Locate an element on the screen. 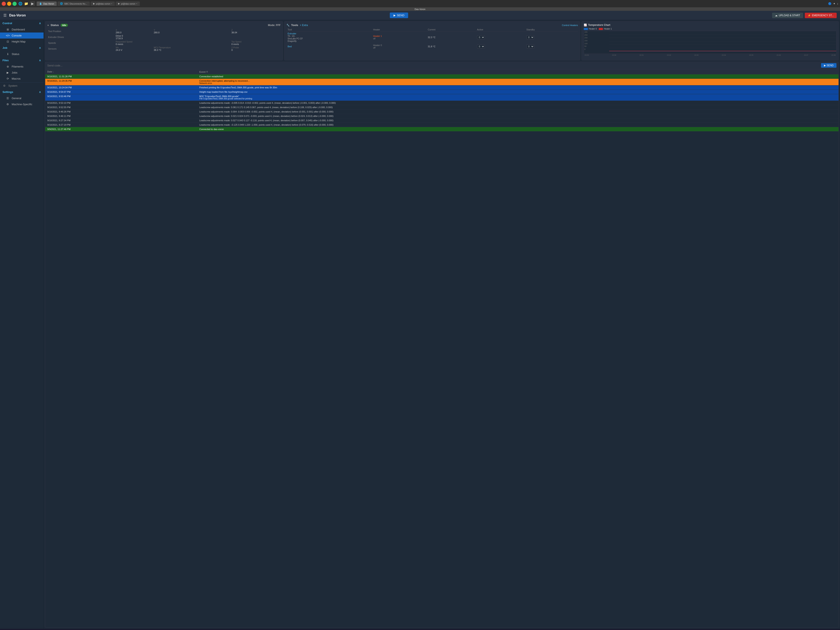 The image size is (840, 630). x-label-1: 23:30 is located at coordinates (614, 55).